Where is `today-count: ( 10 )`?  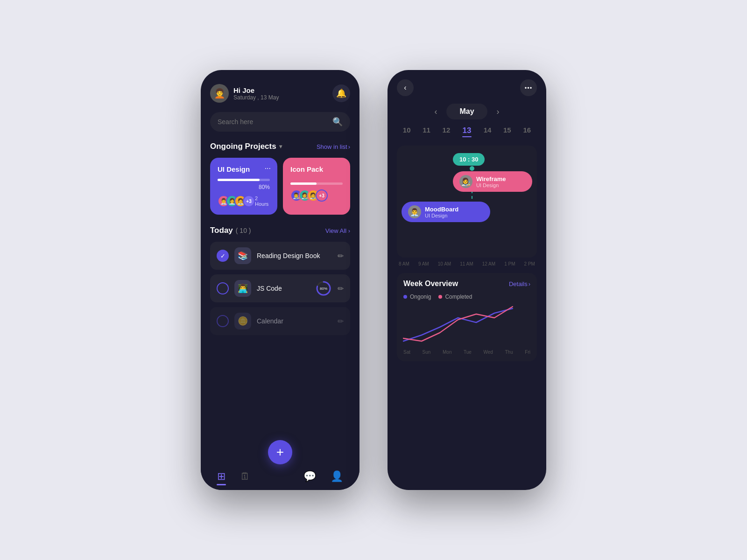
today-count: ( 10 ) is located at coordinates (244, 231).